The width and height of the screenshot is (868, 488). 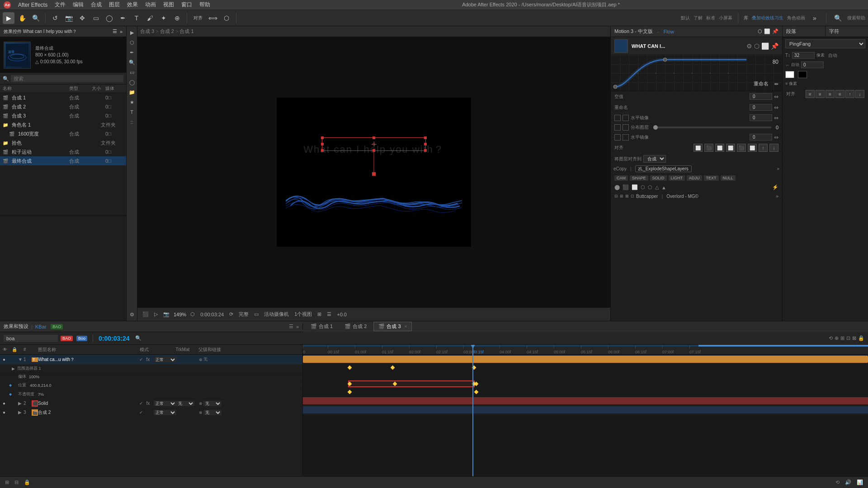 I want to click on layer-row-3: ● ▶ 3 🎬 合成 2 ✓ 正常 ⊗ 无, so click(x=151, y=413).